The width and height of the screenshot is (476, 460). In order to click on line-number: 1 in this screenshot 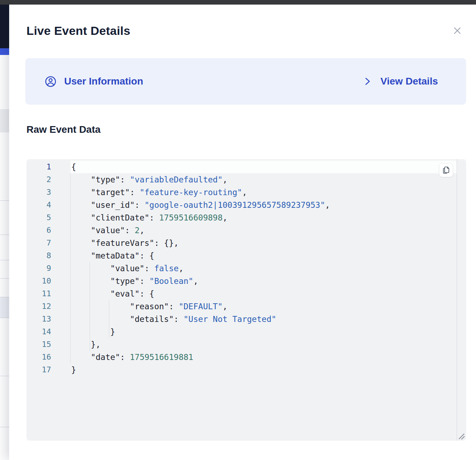, I will do `click(49, 167)`.